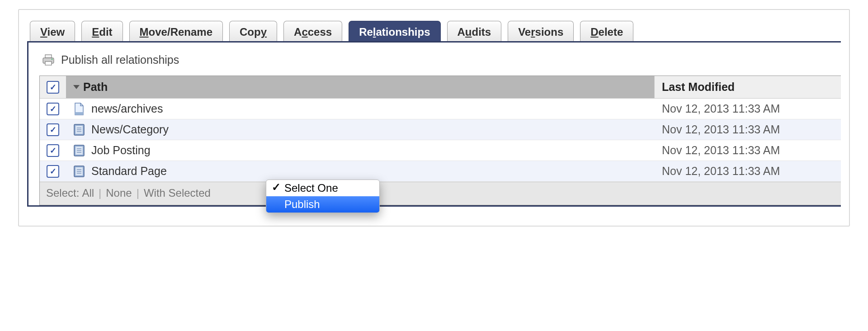  What do you see at coordinates (53, 87) in the screenshot?
I see `select-all-checkbox: ✓` at bounding box center [53, 87].